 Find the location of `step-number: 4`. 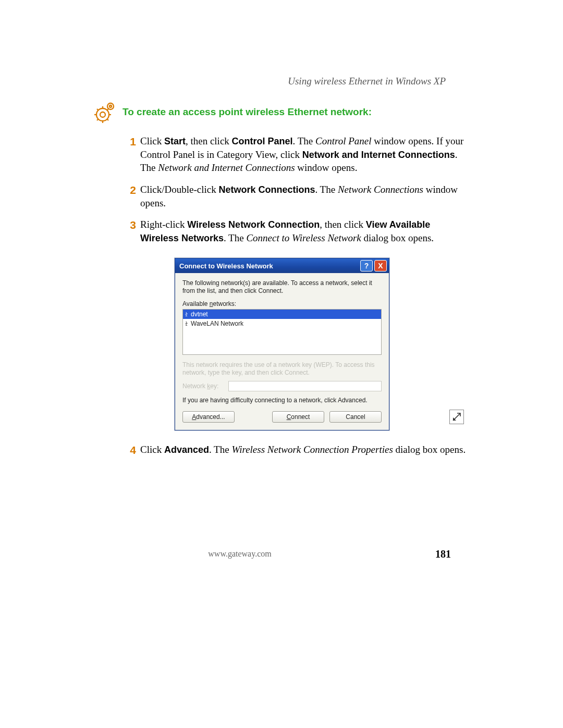

step-number: 4 is located at coordinates (129, 450).